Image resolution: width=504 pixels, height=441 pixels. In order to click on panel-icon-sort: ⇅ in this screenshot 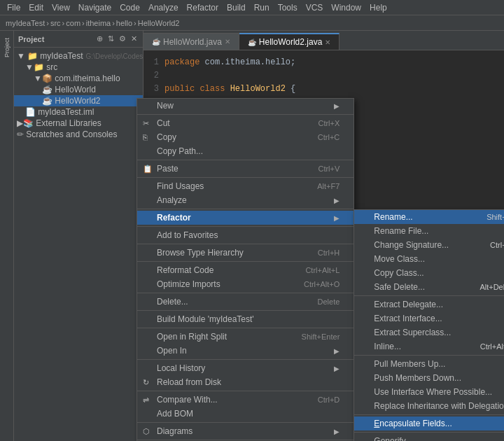, I will do `click(111, 39)`.